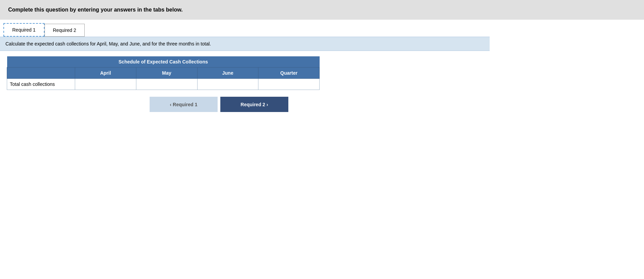 The width and height of the screenshot is (644, 279). What do you see at coordinates (41, 84) in the screenshot?
I see `row-label-total-cash: Total cash collections` at bounding box center [41, 84].